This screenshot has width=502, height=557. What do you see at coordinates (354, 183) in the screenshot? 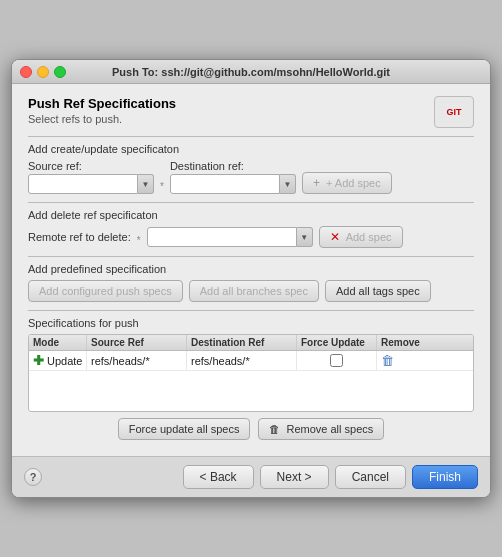
I see `add-spec-label: + Add spec` at bounding box center [354, 183].